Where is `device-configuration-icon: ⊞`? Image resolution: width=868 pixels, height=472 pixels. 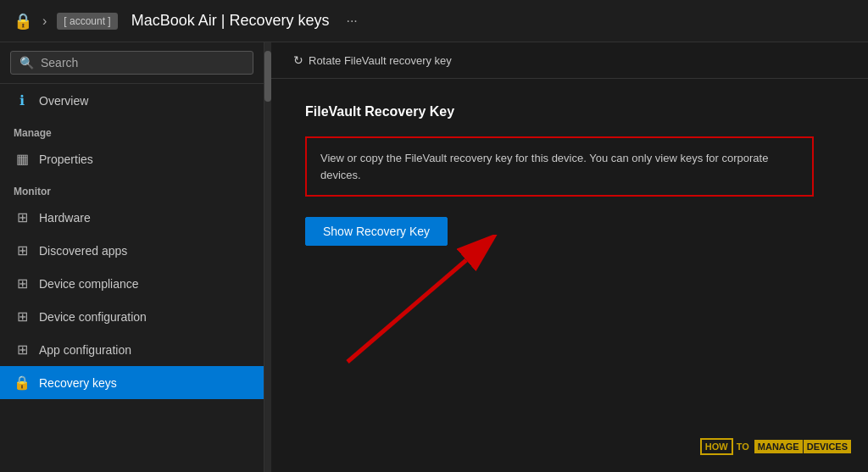 device-configuration-icon: ⊞ is located at coordinates (22, 317).